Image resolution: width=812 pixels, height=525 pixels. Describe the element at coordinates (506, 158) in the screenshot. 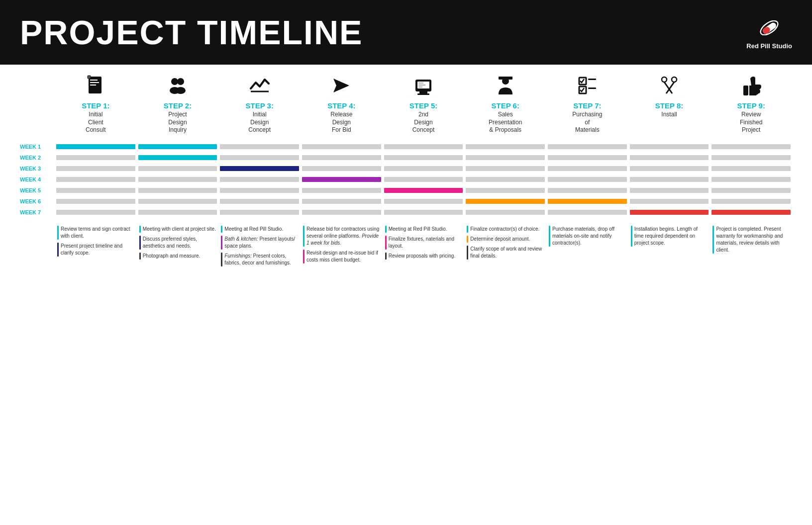

I see `w2-s6` at that location.